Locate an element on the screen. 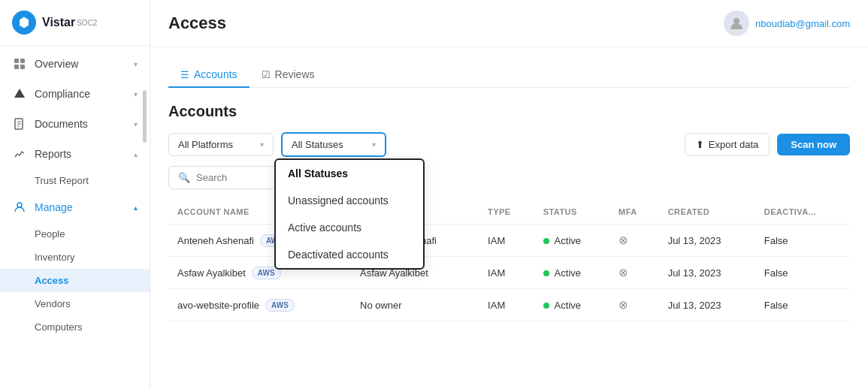  compliance-icon is located at coordinates (20, 94).